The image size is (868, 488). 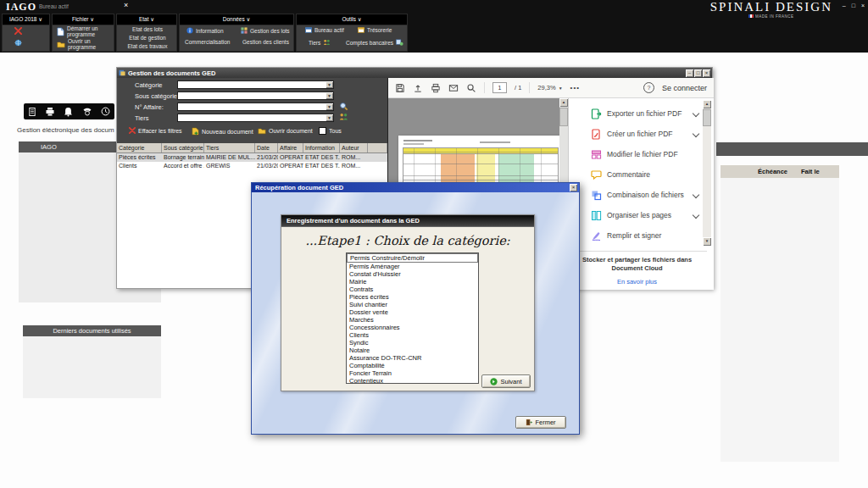 What do you see at coordinates (156, 130) in the screenshot?
I see `clear-filters-button: Effacer les filtres` at bounding box center [156, 130].